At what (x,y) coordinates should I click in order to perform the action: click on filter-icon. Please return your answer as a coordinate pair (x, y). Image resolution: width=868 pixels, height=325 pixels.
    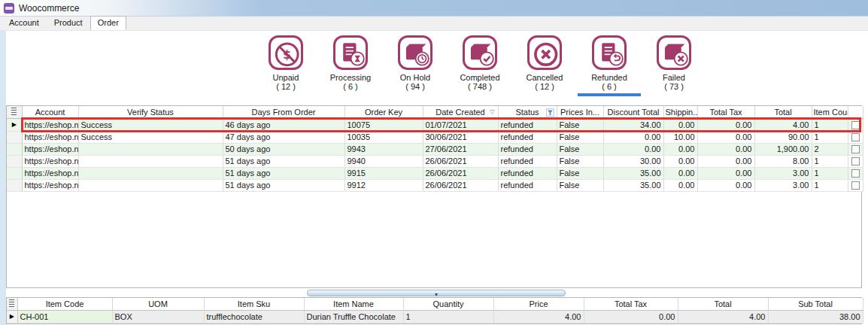
    Looking at the image, I should click on (551, 113).